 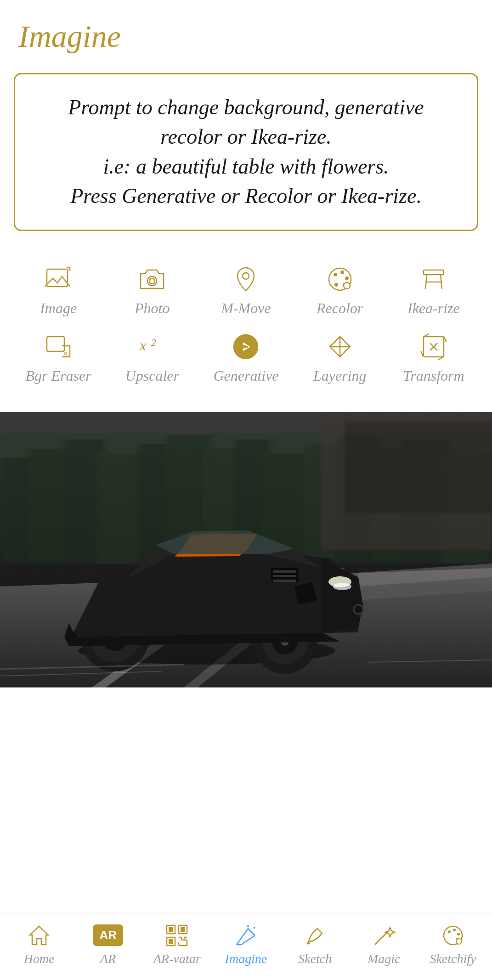 I want to click on tool-bgr-eraser-label: Bgr Eraser, so click(x=59, y=376).